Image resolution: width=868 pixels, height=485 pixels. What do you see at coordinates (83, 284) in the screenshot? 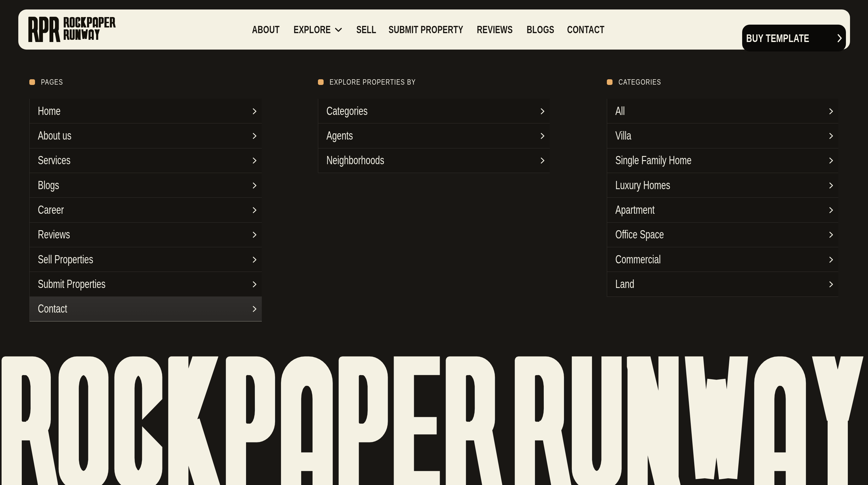
I see `menu-item-label: Submit Properties` at bounding box center [83, 284].